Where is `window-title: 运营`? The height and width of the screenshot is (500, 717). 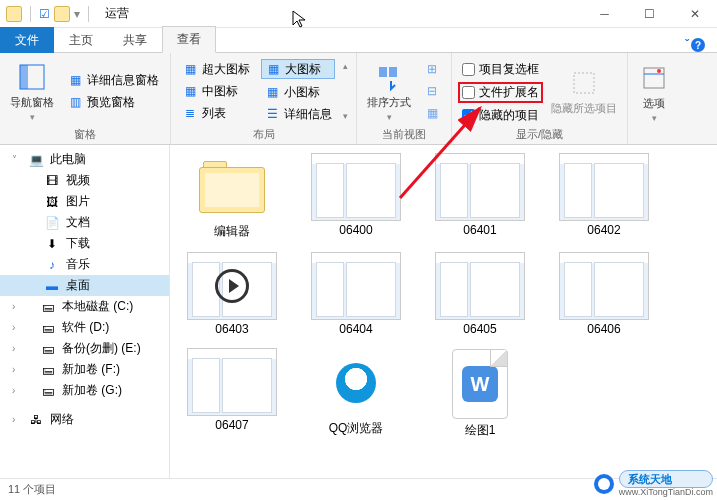
window-title: 运营 is located at coordinates (117, 14).